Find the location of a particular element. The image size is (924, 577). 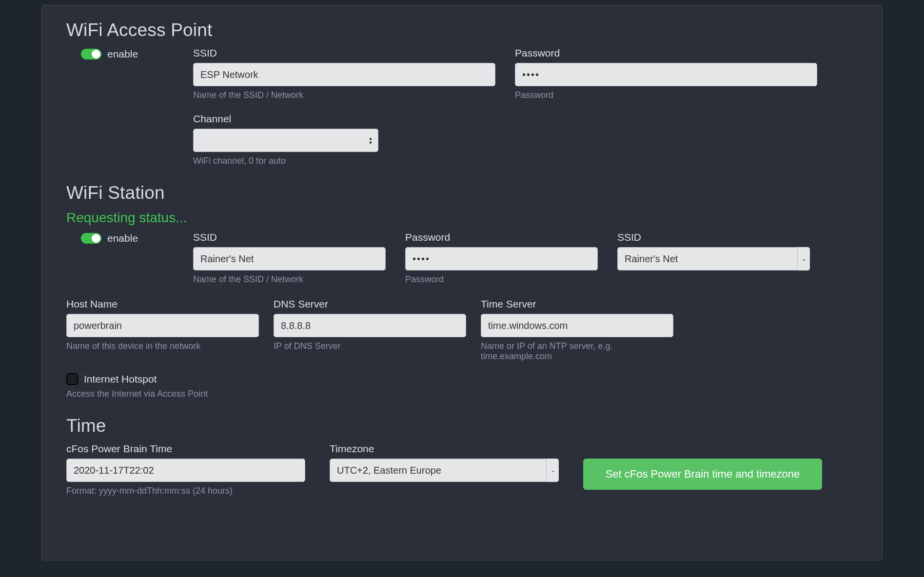

dns-label: DNS Server is located at coordinates (370, 304).